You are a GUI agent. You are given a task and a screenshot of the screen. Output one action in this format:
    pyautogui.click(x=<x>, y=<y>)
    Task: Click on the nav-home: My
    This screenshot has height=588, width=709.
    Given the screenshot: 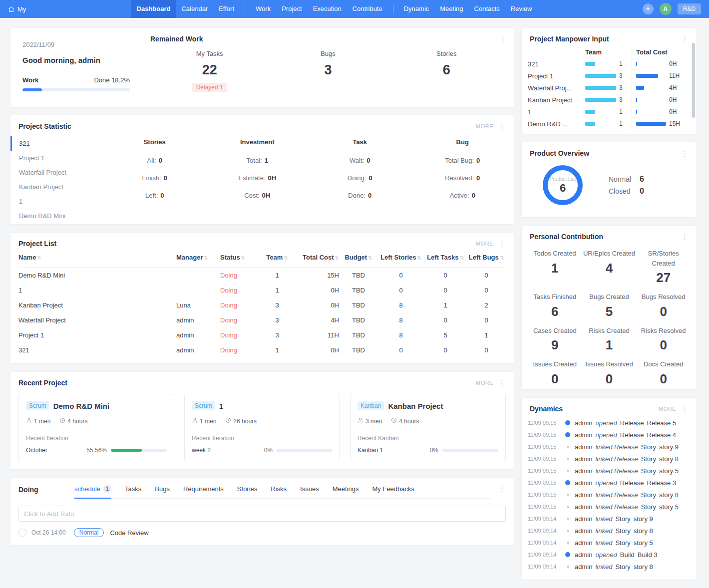 What is the action you would take?
    pyautogui.click(x=17, y=9)
    